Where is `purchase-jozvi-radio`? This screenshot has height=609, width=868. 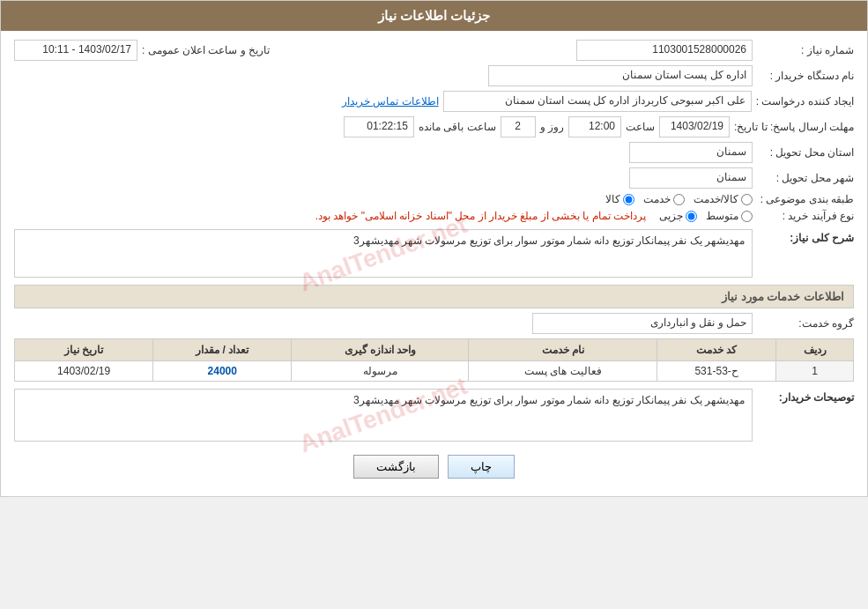 purchase-jozvi-radio is located at coordinates (691, 217).